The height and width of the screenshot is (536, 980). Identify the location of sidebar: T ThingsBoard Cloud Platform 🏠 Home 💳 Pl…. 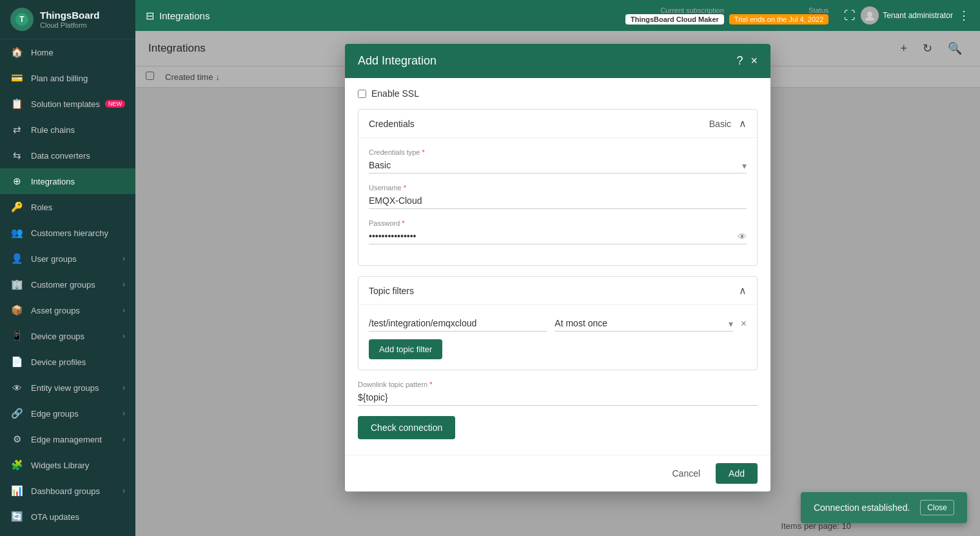
(68, 268).